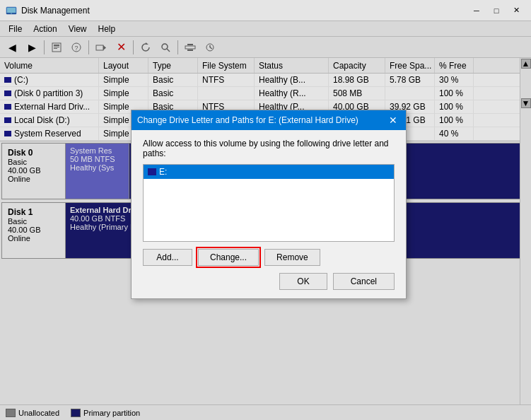 The image size is (531, 420). I want to click on add-button: Add..., so click(168, 257).